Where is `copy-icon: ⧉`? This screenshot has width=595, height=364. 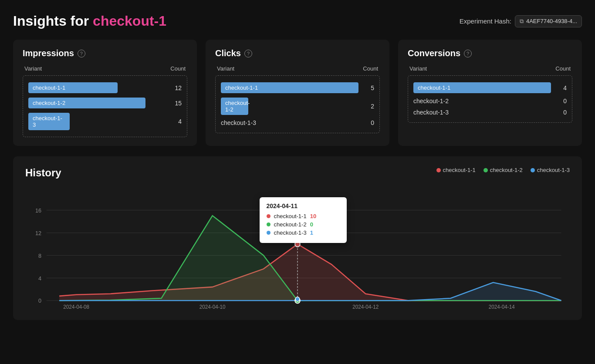
copy-icon: ⧉ is located at coordinates (522, 21).